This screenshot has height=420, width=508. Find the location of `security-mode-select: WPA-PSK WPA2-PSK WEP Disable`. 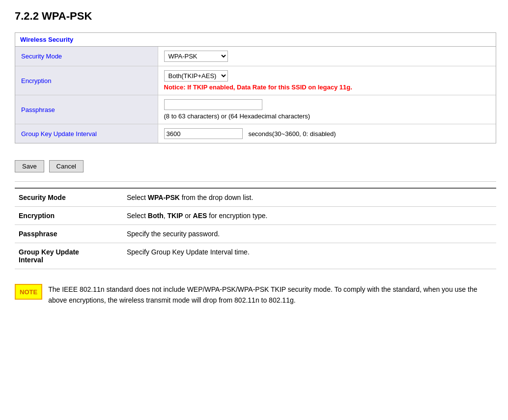

security-mode-select: WPA-PSK WPA2-PSK WEP Disable is located at coordinates (196, 56).